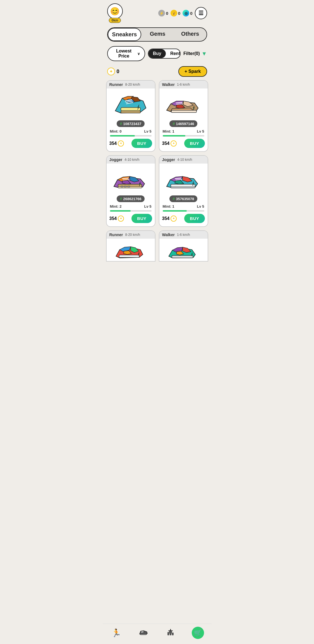 This screenshot has width=314, height=644. What do you see at coordinates (131, 131) in the screenshot?
I see `card-stats-0: Mint: 0 Lv 5` at bounding box center [131, 131].